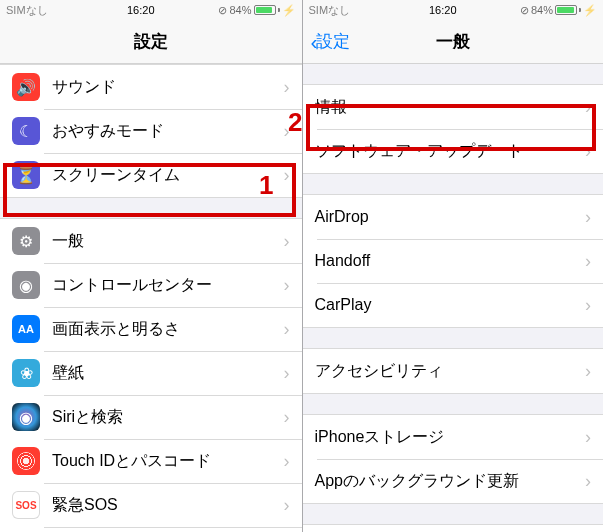 This screenshot has width=603, height=532. I want to click on row-label: おやすみモード, so click(168, 132).